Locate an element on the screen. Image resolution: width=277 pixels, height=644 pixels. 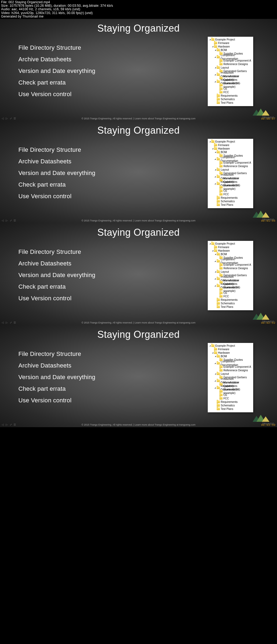
tree-row: Firmware is located at coordinates (230, 349).